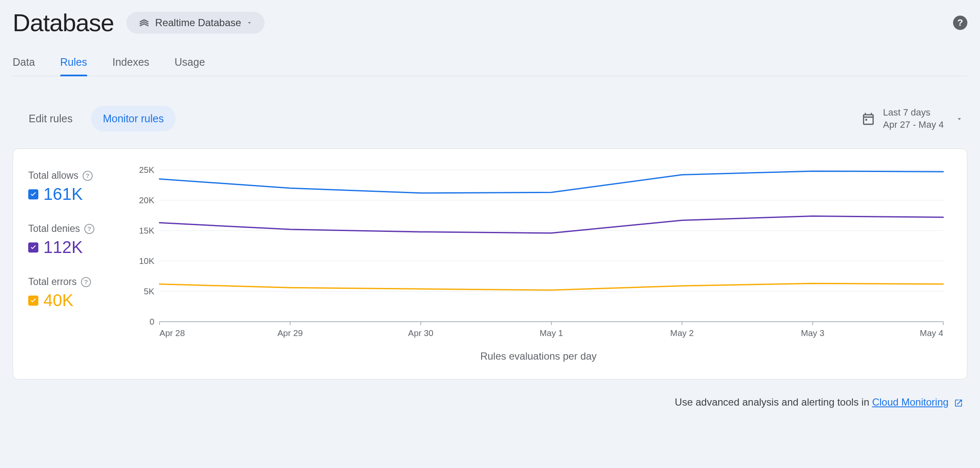 Image resolution: width=980 pixels, height=468 pixels. Describe the element at coordinates (70, 264) in the screenshot. I see `chart-legend: Total allows ? 161K Total denies ?` at that location.